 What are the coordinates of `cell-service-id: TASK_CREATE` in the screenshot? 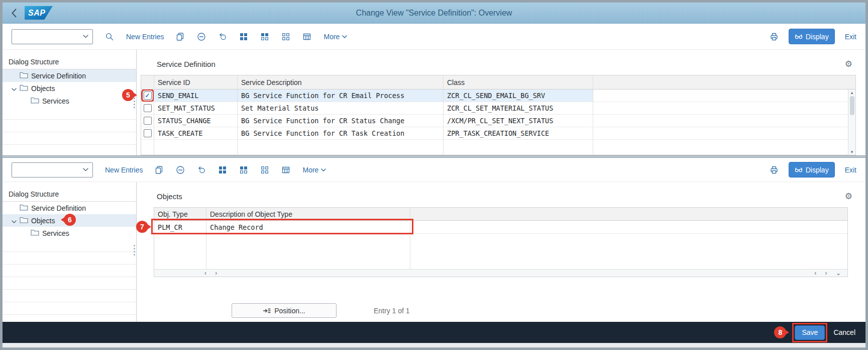 It's located at (196, 134).